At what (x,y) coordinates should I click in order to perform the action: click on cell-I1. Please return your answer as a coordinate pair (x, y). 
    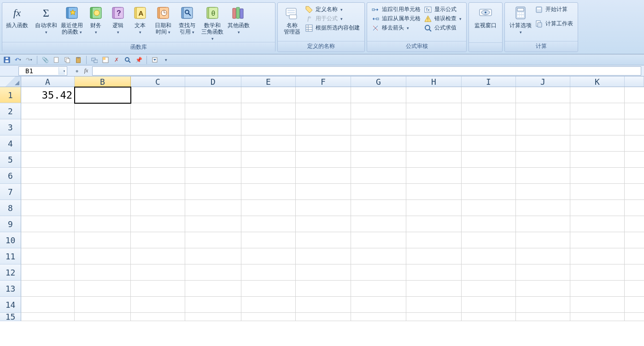
    Looking at the image, I should click on (489, 95).